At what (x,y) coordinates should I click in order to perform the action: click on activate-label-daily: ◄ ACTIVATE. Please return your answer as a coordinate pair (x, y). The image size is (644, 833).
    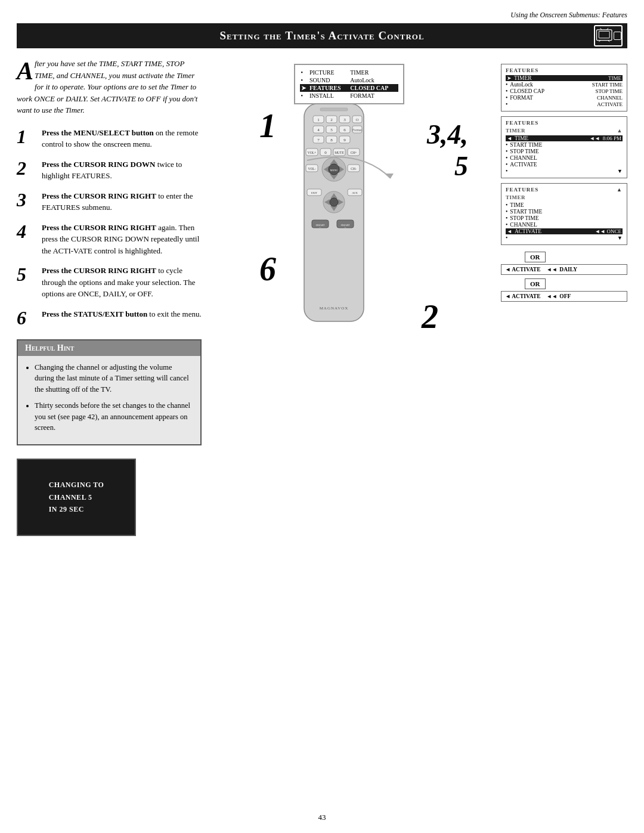
    Looking at the image, I should click on (522, 270).